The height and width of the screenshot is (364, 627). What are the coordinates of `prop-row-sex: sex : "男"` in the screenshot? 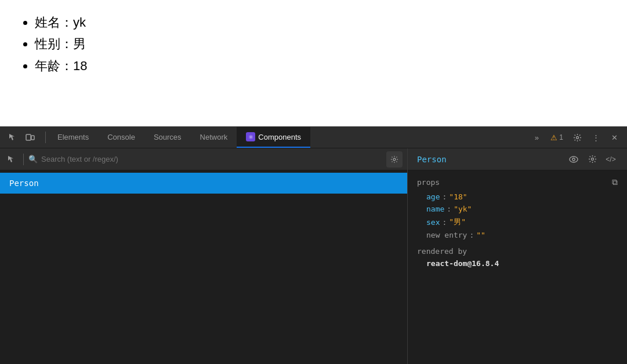 It's located at (517, 222).